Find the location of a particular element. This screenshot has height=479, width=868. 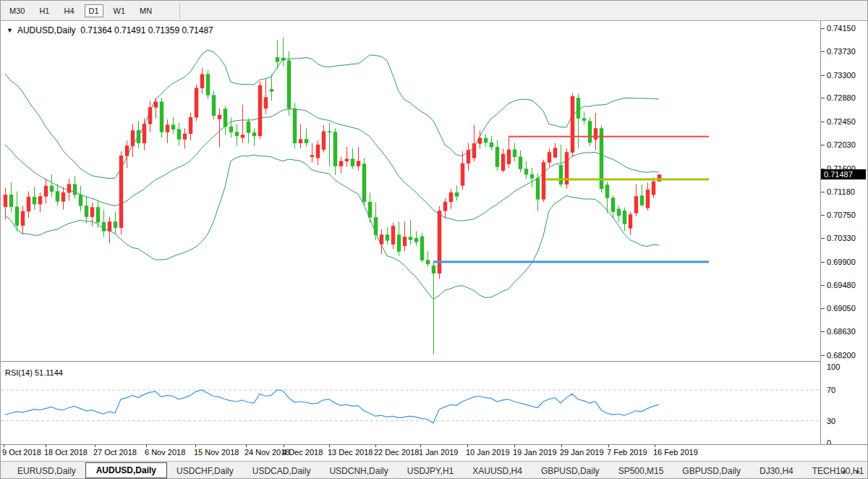

price-tick-label: 0.68200 is located at coordinates (841, 355).